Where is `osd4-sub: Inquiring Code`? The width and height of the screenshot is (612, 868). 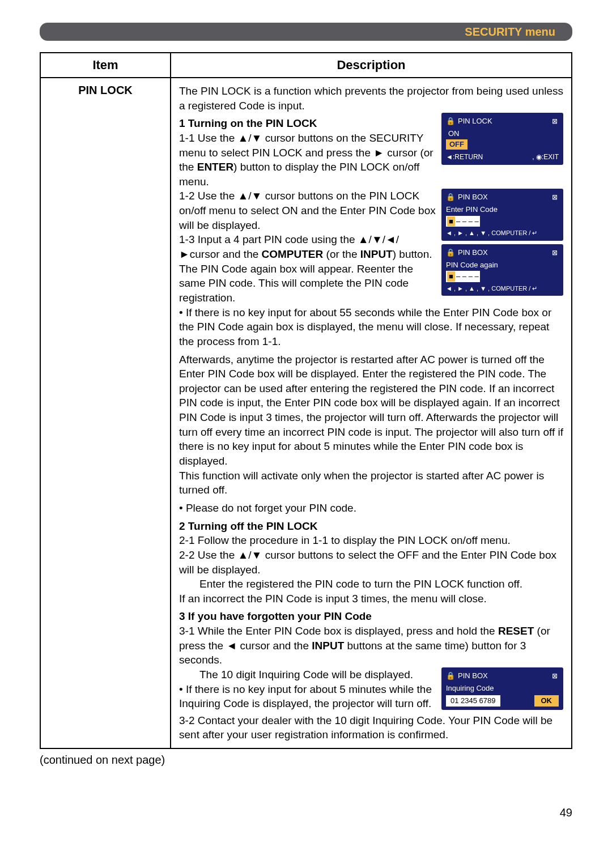 osd4-sub: Inquiring Code is located at coordinates (502, 688).